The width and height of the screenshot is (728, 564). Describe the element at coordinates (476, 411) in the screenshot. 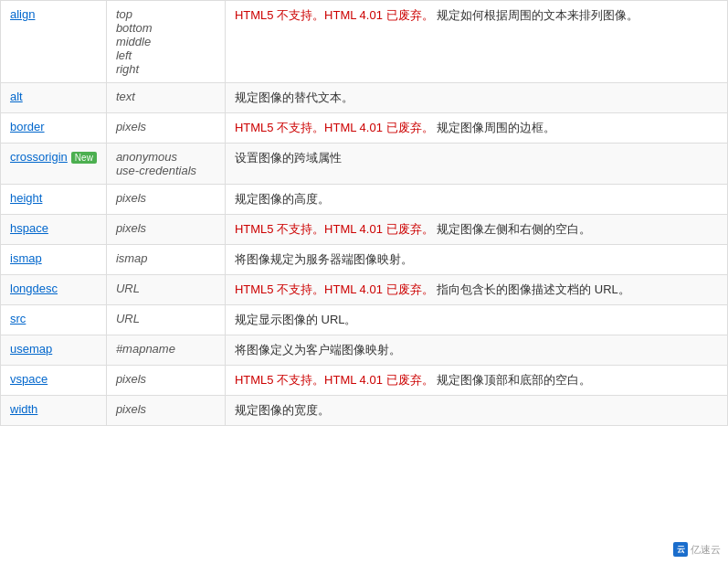

I see `description-cell: 规定图像的宽度。` at that location.